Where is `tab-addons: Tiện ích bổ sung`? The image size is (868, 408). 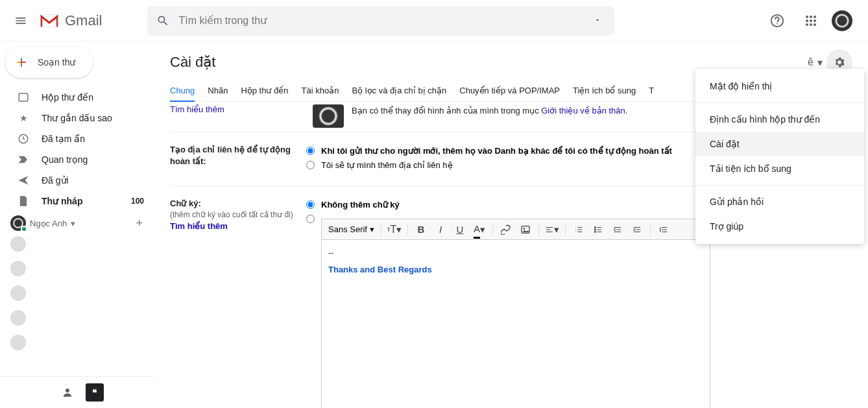 tab-addons: Tiện ích bổ sung is located at coordinates (605, 93).